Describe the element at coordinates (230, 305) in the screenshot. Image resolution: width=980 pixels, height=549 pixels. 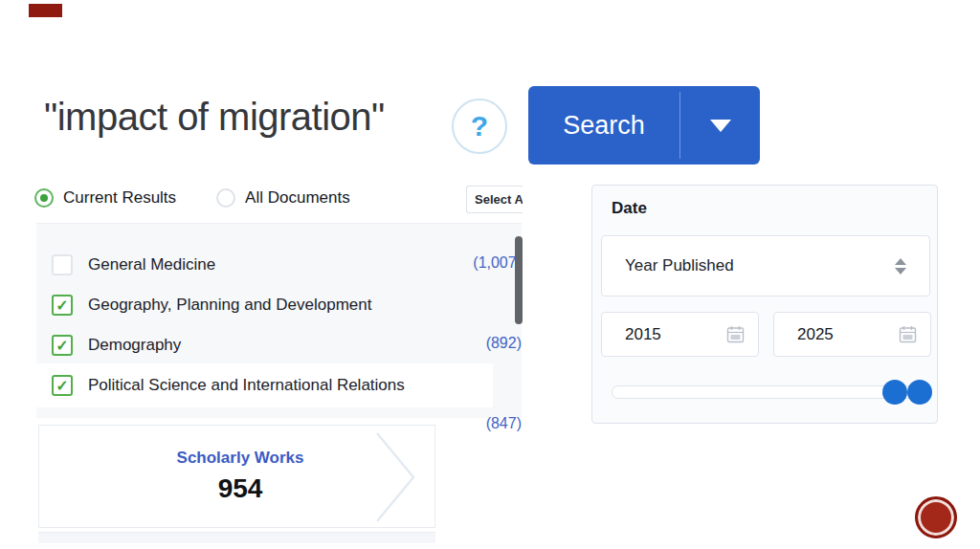
I see `facet-label: Geography, Planning and Development` at that location.